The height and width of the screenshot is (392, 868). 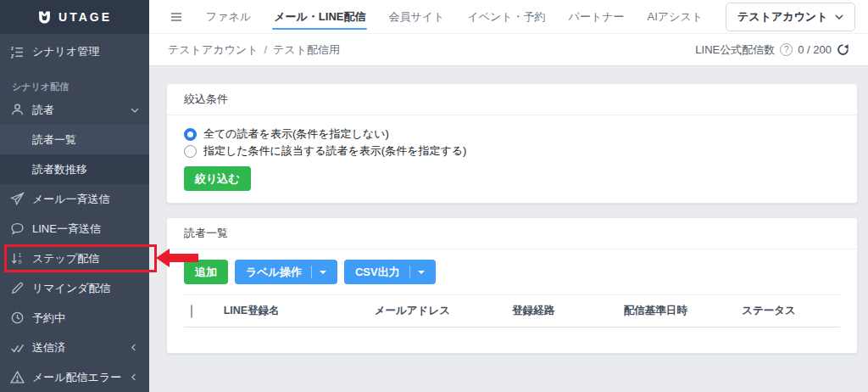 I want to click on sidebar-item-label: メール一斉送信, so click(x=71, y=199).